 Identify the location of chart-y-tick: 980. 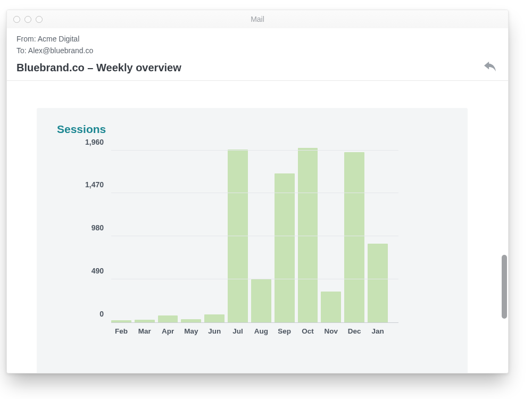
(101, 228).